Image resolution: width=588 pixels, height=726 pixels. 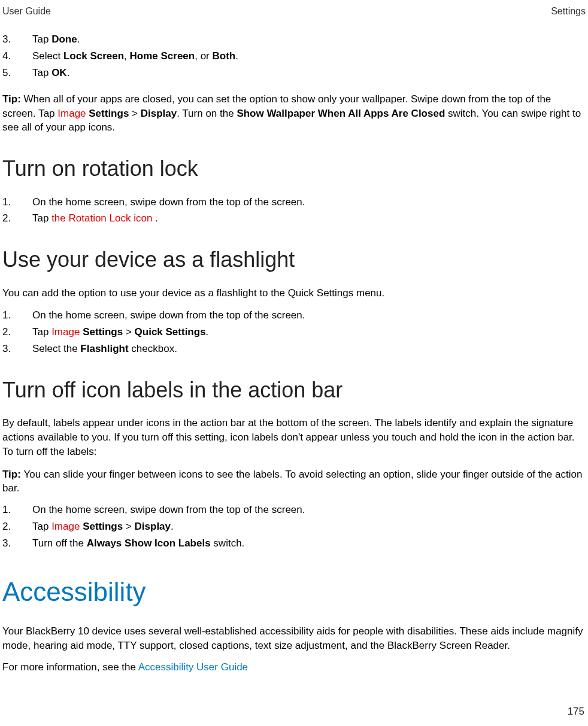 I want to click on bold-text: Both, so click(x=224, y=56).